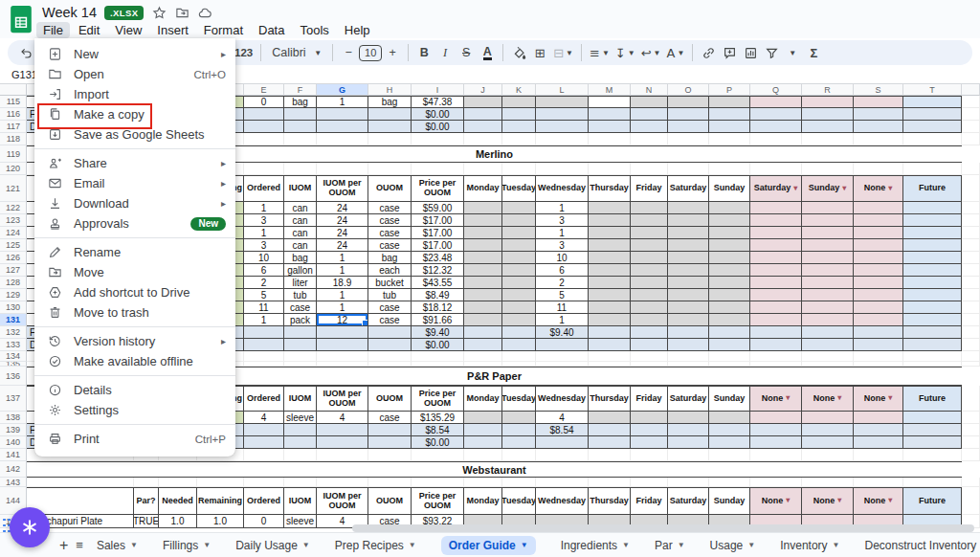  Describe the element at coordinates (689, 431) in the screenshot. I see `cell-O139` at that location.